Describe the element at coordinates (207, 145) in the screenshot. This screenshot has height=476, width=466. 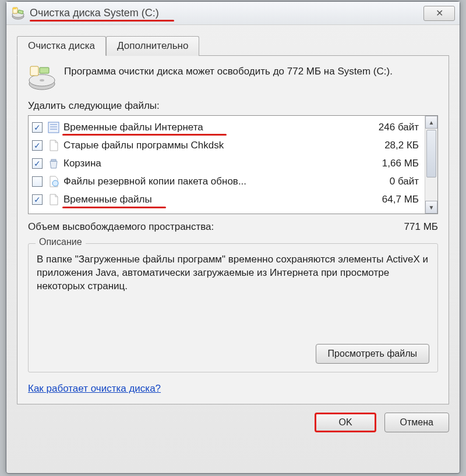
I see `file-name: Старые файлы программы Chkdsk` at that location.